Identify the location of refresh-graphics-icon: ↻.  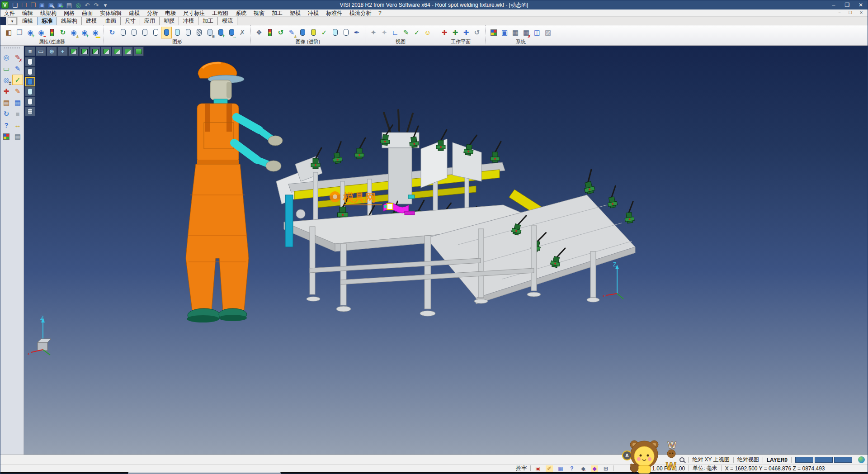
(112, 33).